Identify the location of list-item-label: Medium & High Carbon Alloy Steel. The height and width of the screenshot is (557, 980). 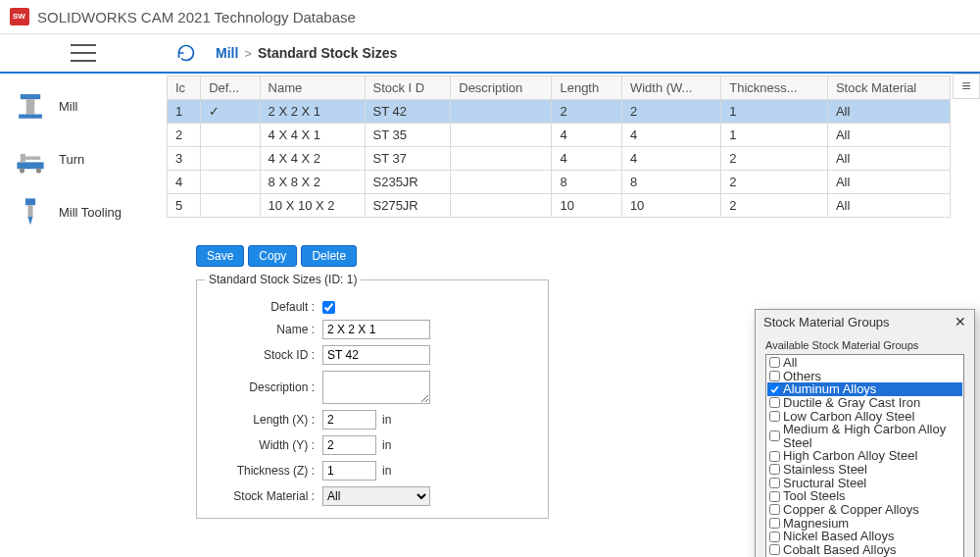
(872, 435).